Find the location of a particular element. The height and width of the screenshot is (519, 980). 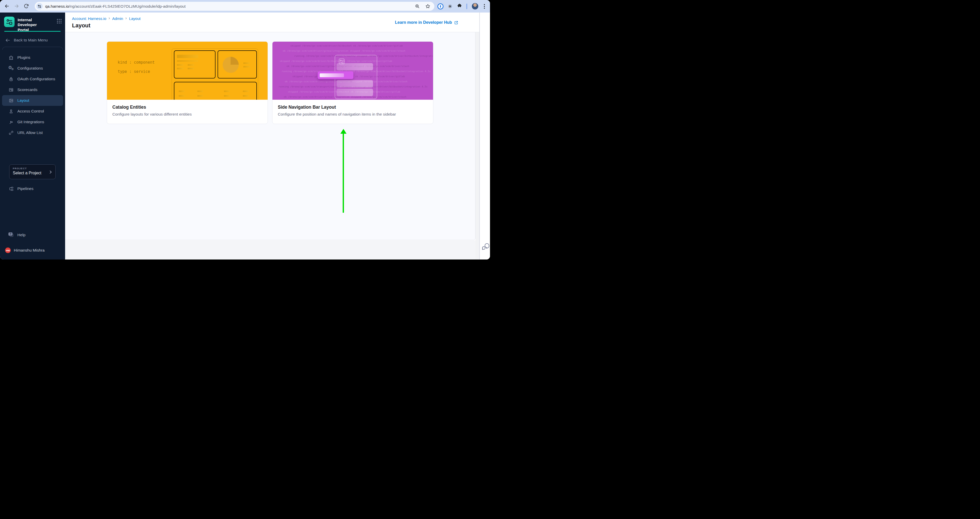

sidebar-item-access-control: Access Control is located at coordinates (33, 111).